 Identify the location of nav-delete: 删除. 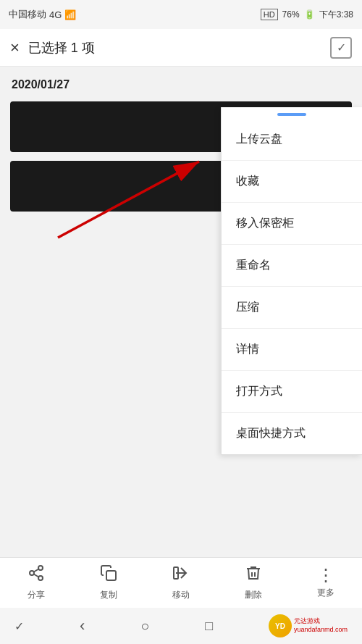
(253, 582).